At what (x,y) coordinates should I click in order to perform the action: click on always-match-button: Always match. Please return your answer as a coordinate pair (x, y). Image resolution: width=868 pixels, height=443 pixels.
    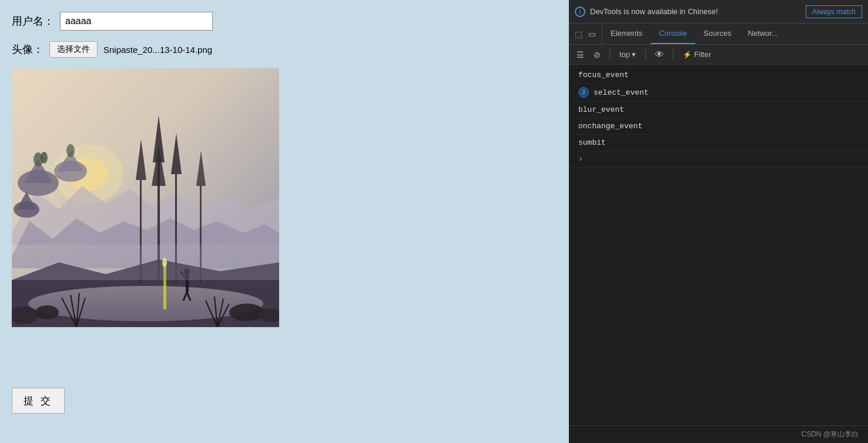
    Looking at the image, I should click on (834, 12).